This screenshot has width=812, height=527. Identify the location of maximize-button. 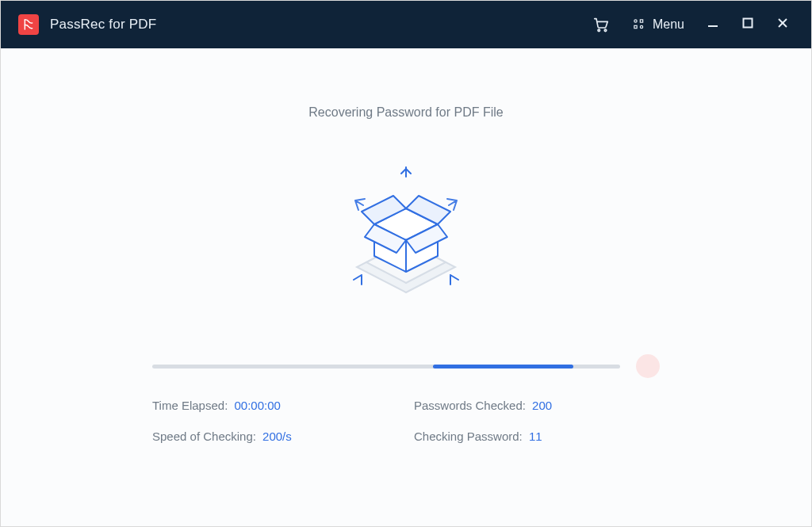
(748, 25).